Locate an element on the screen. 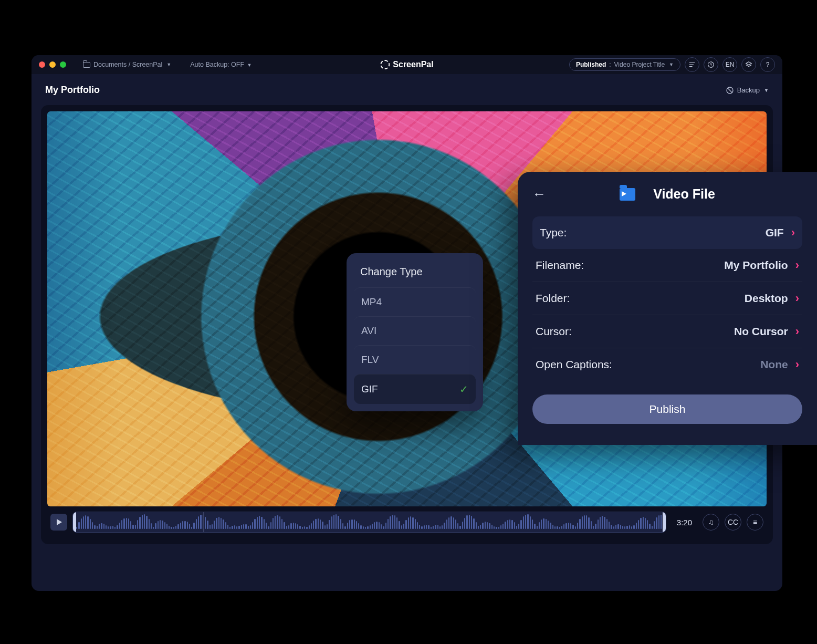 The height and width of the screenshot is (644, 817). backup-label: Backup is located at coordinates (749, 90).